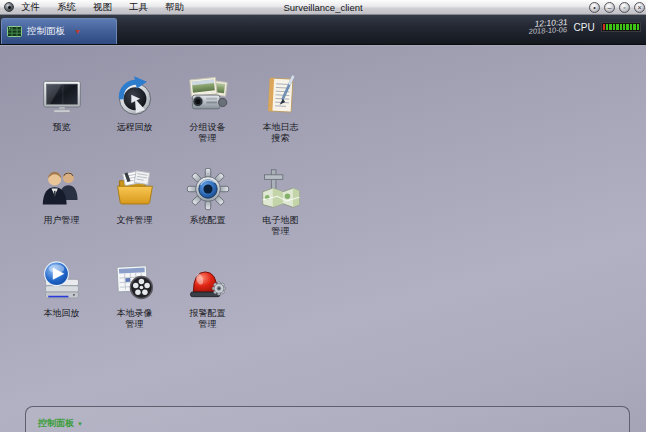 The image size is (646, 432). What do you see at coordinates (30, 8) in the screenshot?
I see `menu-file: 文件` at bounding box center [30, 8].